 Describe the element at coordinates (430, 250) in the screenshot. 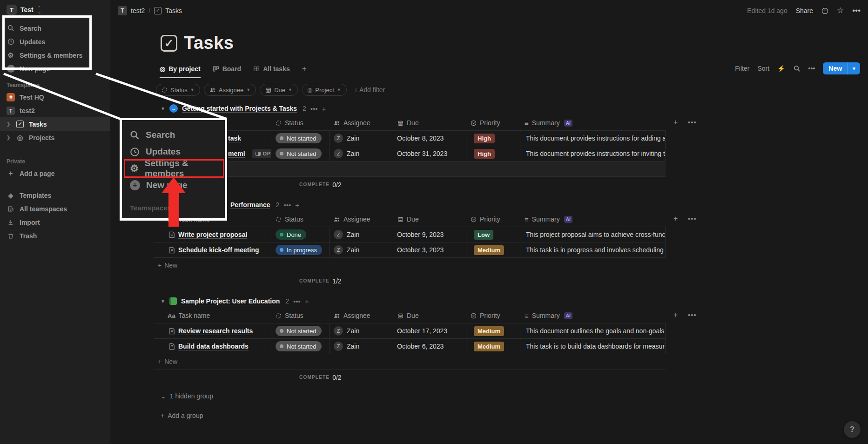

I see `due-date: October 3, 2023` at that location.